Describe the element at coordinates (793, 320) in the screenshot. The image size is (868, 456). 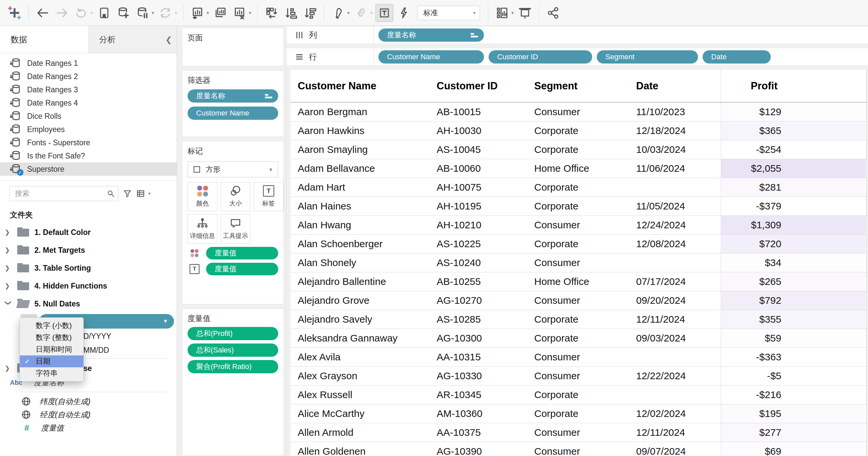
I see `cell-profit: $355` at that location.